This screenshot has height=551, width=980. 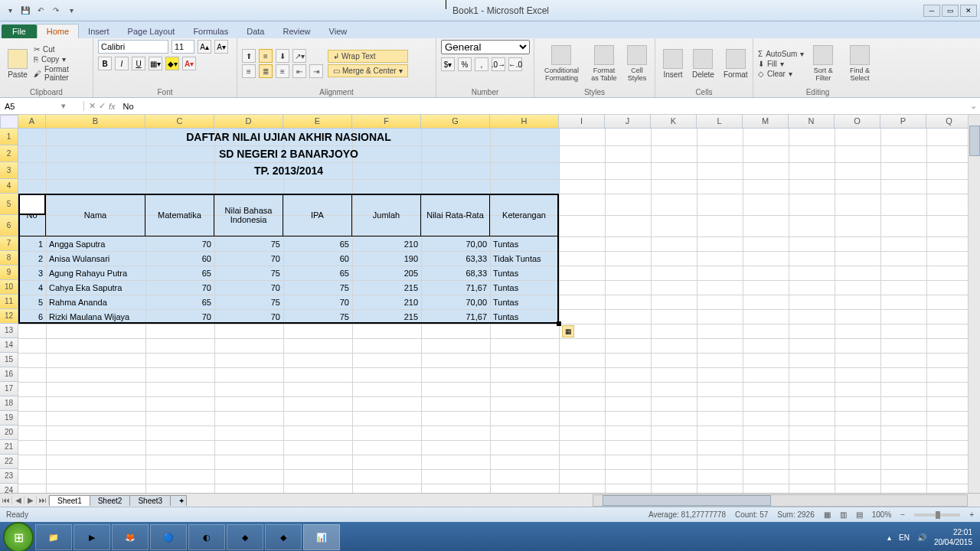 I want to click on cell-bind-1: 70, so click(x=249, y=259).